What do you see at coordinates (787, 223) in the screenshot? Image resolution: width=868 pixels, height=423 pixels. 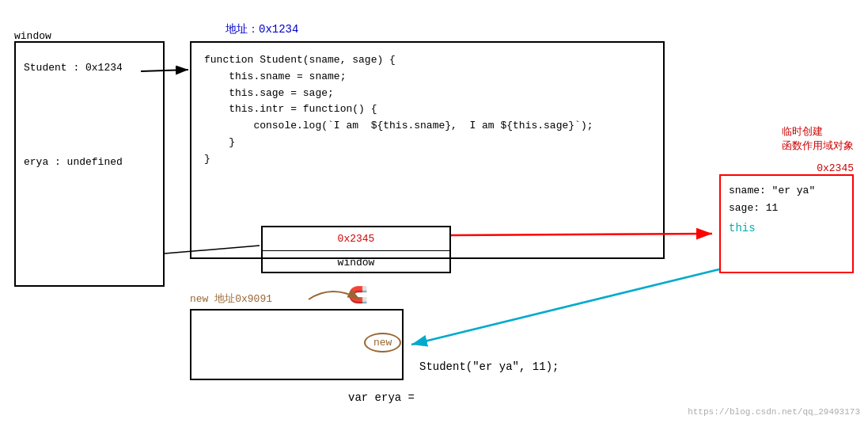 I see `exec-box: sname: "er ya" sage: 11 this` at bounding box center [787, 223].